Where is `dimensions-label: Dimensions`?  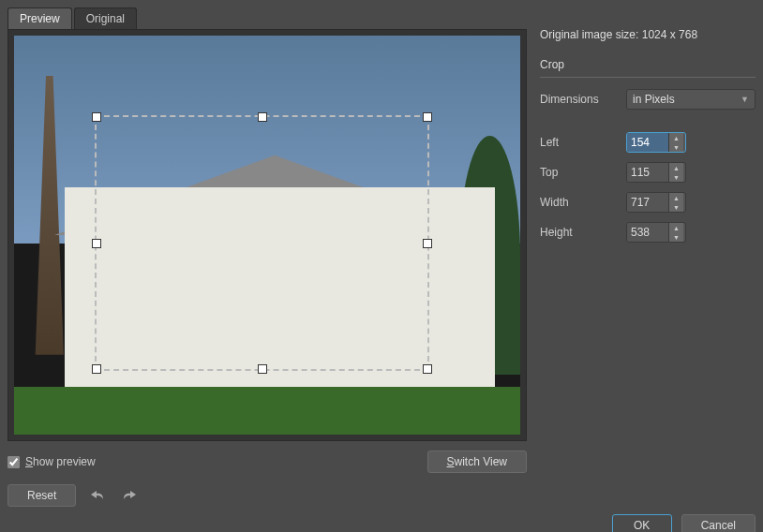 dimensions-label: Dimensions is located at coordinates (578, 99).